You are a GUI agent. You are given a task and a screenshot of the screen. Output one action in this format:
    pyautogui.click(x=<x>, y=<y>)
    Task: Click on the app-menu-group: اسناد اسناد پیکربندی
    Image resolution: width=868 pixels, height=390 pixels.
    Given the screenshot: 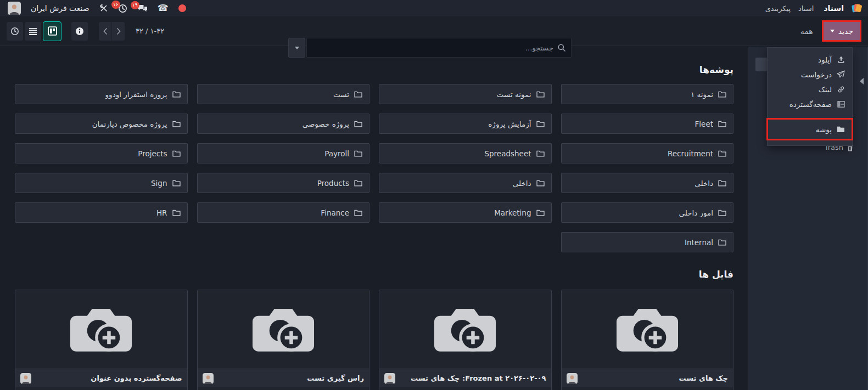 What is the action you would take?
    pyautogui.click(x=814, y=8)
    